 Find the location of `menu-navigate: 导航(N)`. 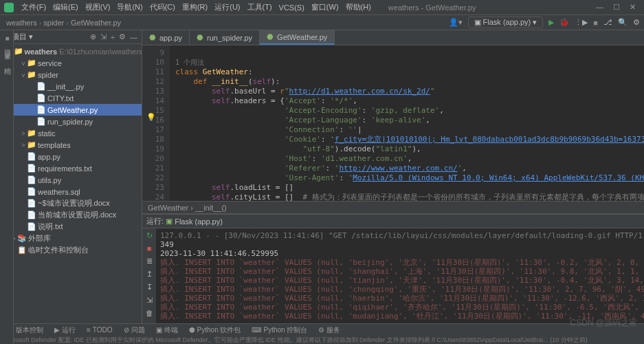

menu-navigate: 导航(N) is located at coordinates (129, 7).